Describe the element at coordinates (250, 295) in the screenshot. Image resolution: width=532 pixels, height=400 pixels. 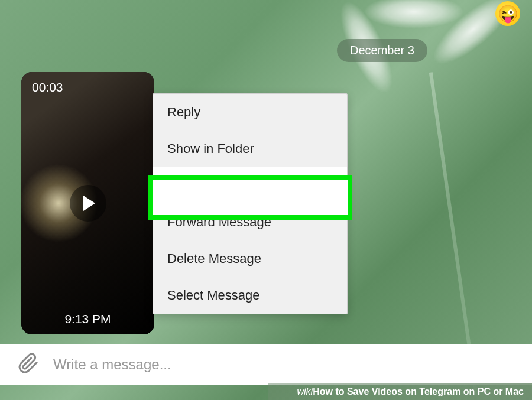
I see `menu-item-select-message: Select Message` at that location.